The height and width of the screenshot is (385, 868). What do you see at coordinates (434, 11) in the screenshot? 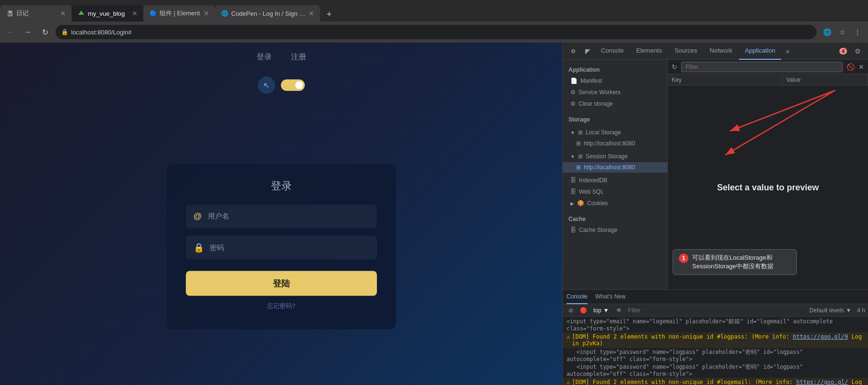
I see `tab-bar: 📓 日记 ✕ my_vue_blog ✕ 🔵 组件 | Element ✕ 🌐 …` at bounding box center [434, 11].